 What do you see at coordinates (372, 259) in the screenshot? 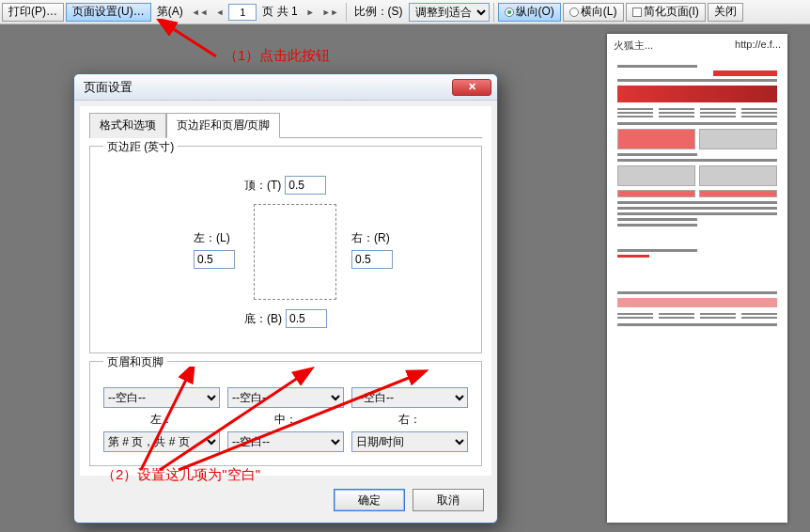
I see `margin-right-input` at bounding box center [372, 259].